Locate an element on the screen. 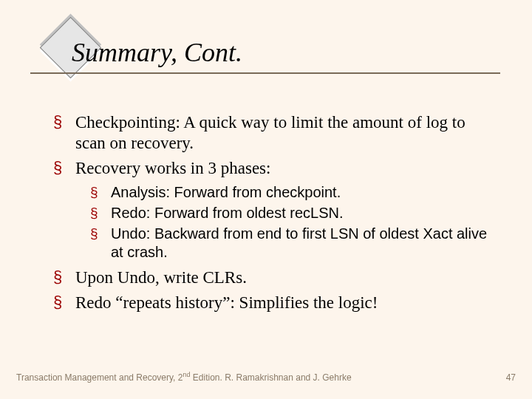  slide-title: Summary, Cont. is located at coordinates (157, 52).